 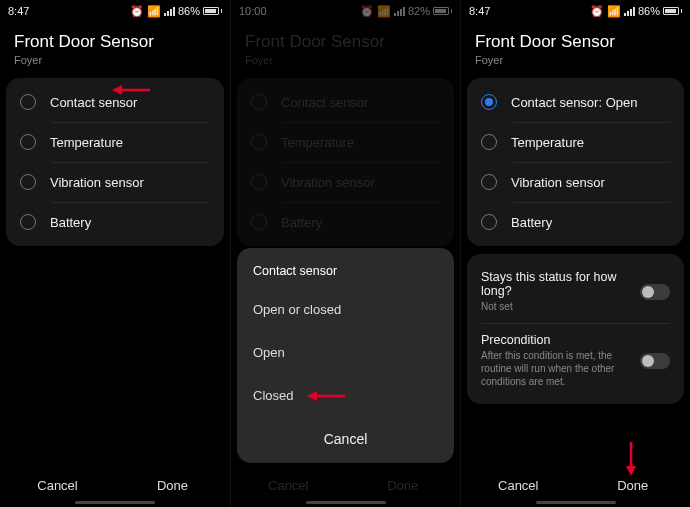 I want to click on setting-stays-status: Stays this status for how long? Not set, so click(x=576, y=292).